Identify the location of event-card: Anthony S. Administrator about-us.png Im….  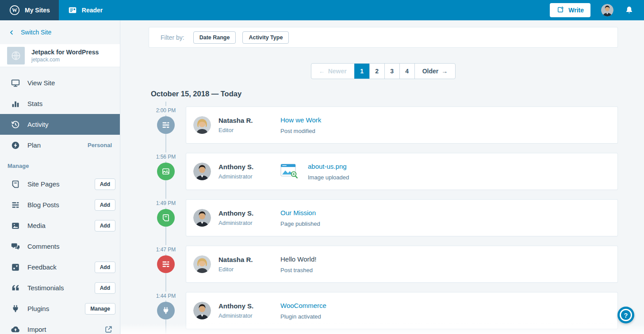
(402, 171).